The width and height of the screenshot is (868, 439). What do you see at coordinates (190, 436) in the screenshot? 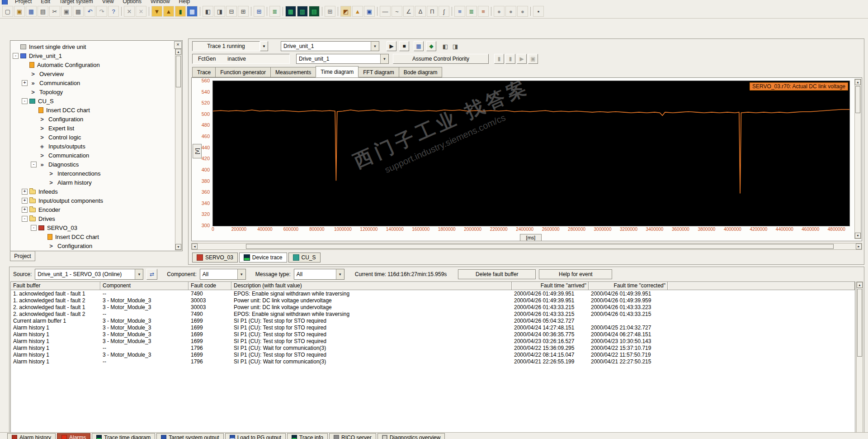
I see `status-tab-target-system-output: Target system output` at bounding box center [190, 436].